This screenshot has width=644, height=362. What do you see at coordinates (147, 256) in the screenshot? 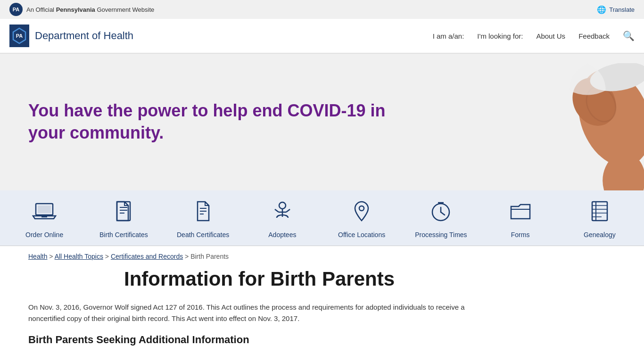
I see `breadcrumb-certs: Certificates and Records` at bounding box center [147, 256].